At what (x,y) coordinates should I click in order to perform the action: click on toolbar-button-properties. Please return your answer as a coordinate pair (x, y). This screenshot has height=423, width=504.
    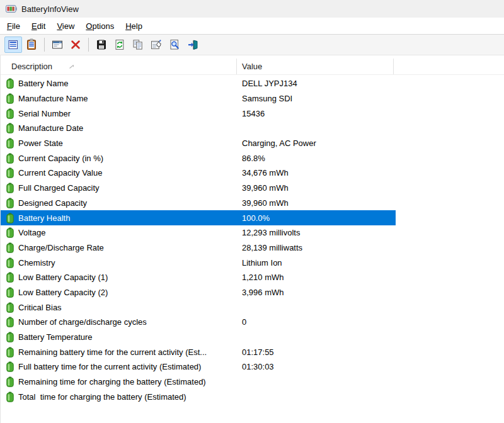
    Looking at the image, I should click on (156, 45).